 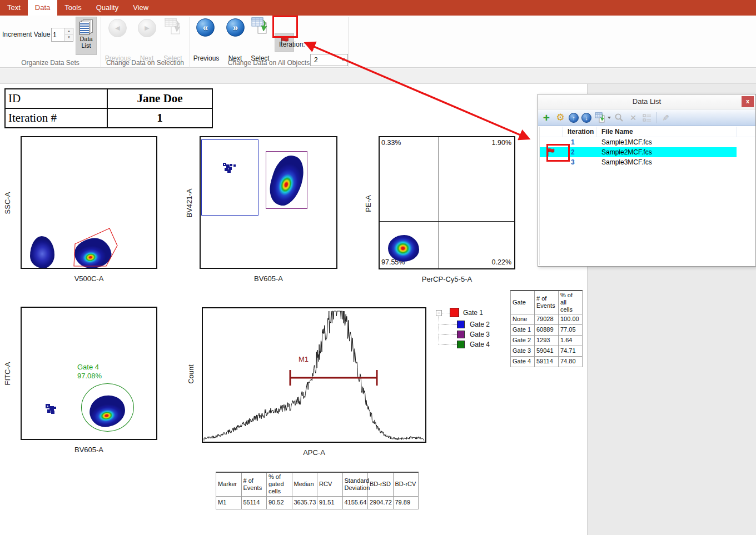 What do you see at coordinates (551, 132) in the screenshot?
I see `flag-column-header` at bounding box center [551, 132].